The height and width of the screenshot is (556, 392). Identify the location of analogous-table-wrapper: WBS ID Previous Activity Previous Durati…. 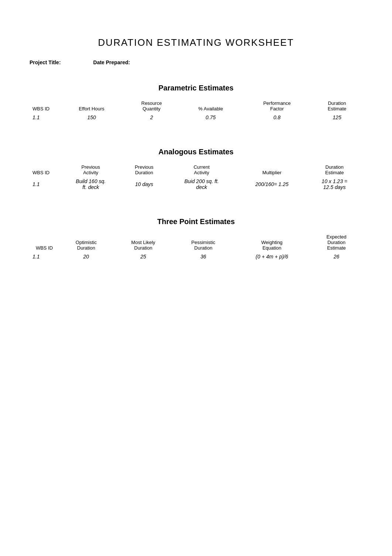
(196, 177).